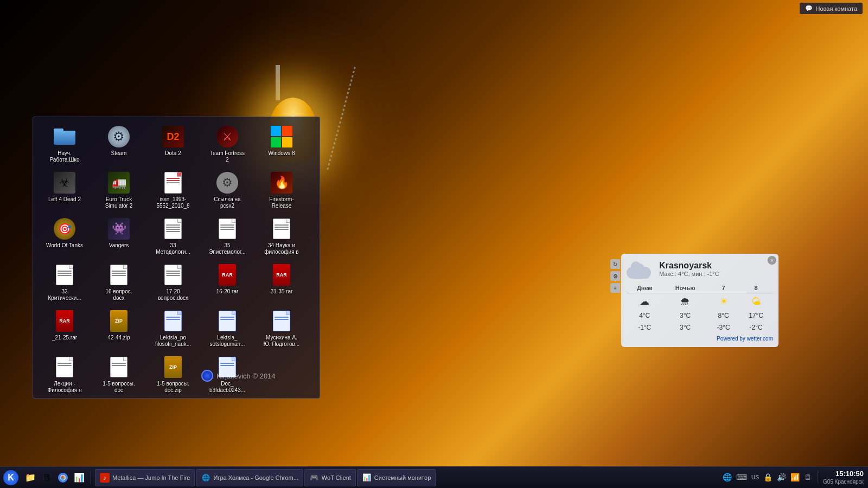 Image resolution: width=868 pixels, height=488 pixels. Describe the element at coordinates (119, 284) in the screenshot. I see `icon-doc16: 16 вопрос.docx` at that location.